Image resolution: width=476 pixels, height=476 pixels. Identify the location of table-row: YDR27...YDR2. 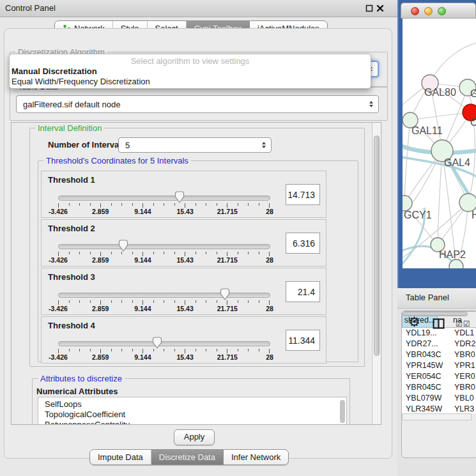
(439, 344).